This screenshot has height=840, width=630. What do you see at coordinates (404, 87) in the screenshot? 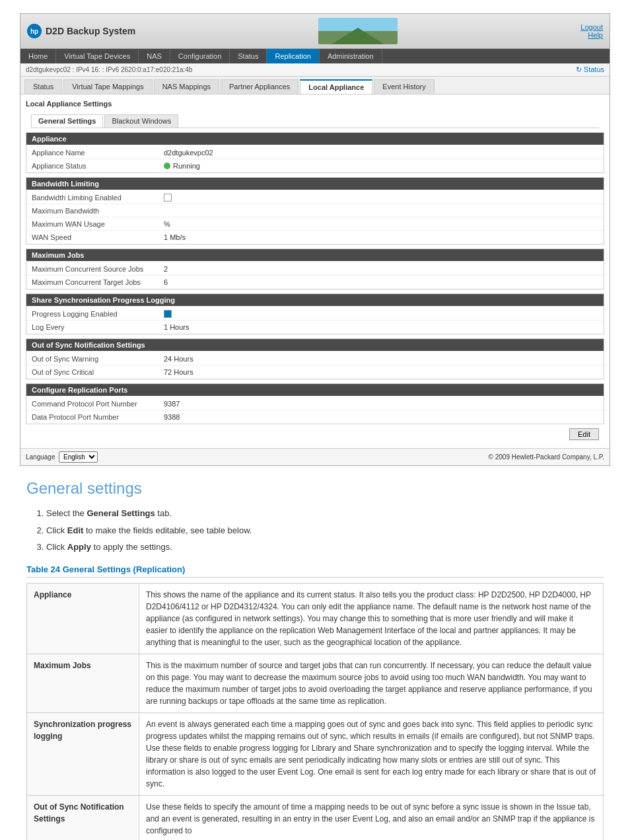
I see `subtab-event-history: Event History` at bounding box center [404, 87].